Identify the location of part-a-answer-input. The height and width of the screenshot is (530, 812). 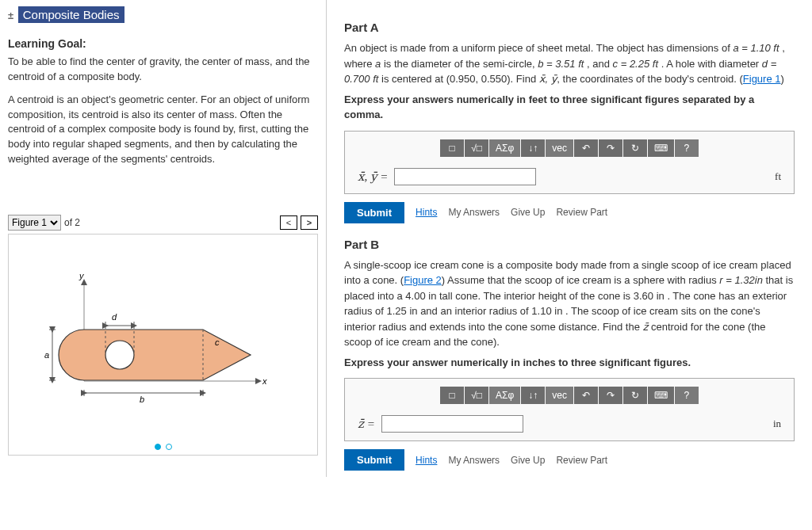
(465, 177).